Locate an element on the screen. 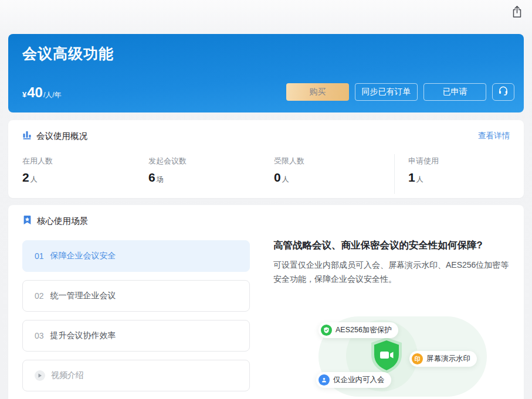  stat-divider is located at coordinates (394, 174).